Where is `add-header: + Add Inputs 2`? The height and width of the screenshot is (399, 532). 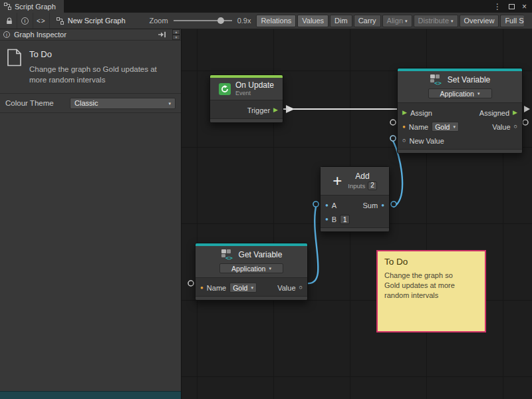
add-header: + Add Inputs 2 is located at coordinates (355, 181).